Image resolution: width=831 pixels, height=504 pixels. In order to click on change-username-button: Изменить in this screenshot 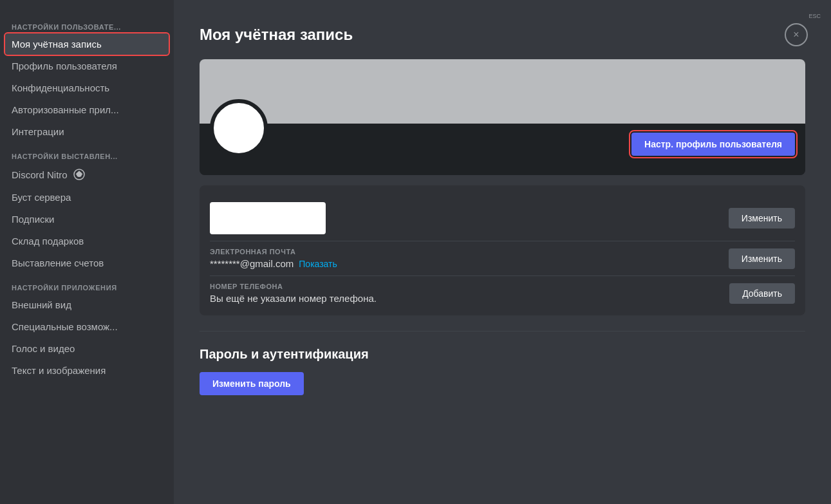, I will do `click(762, 218)`.